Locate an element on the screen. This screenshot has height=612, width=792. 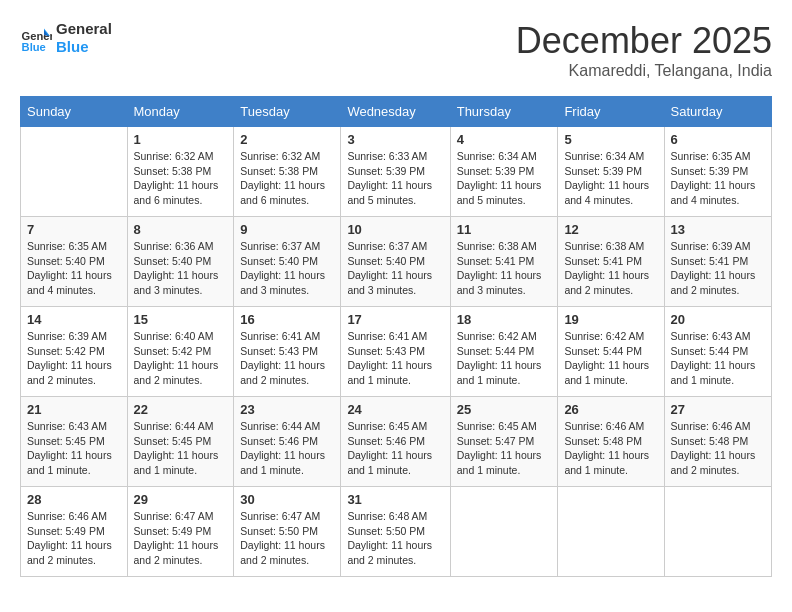
calendar-day-cell: 14Sunrise: 6:39 AMSunset: 5:42 PMDayligh… is located at coordinates (74, 352).